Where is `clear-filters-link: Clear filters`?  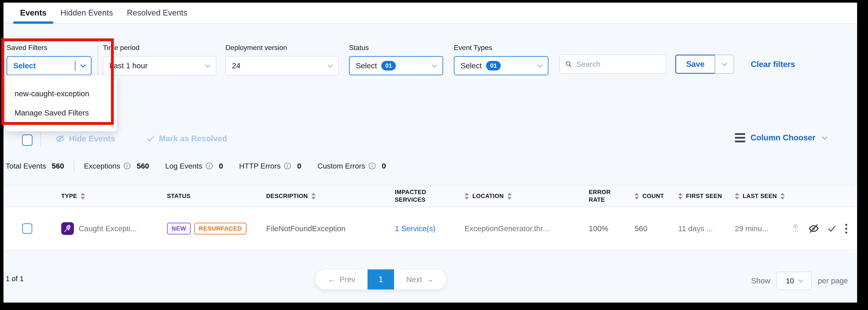
clear-filters-link: Clear filters is located at coordinates (773, 64).